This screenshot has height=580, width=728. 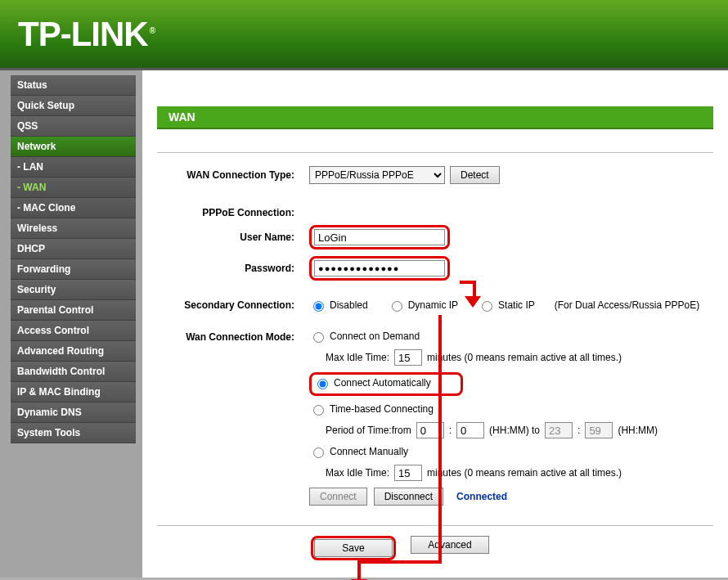 I want to click on username-input, so click(x=380, y=237).